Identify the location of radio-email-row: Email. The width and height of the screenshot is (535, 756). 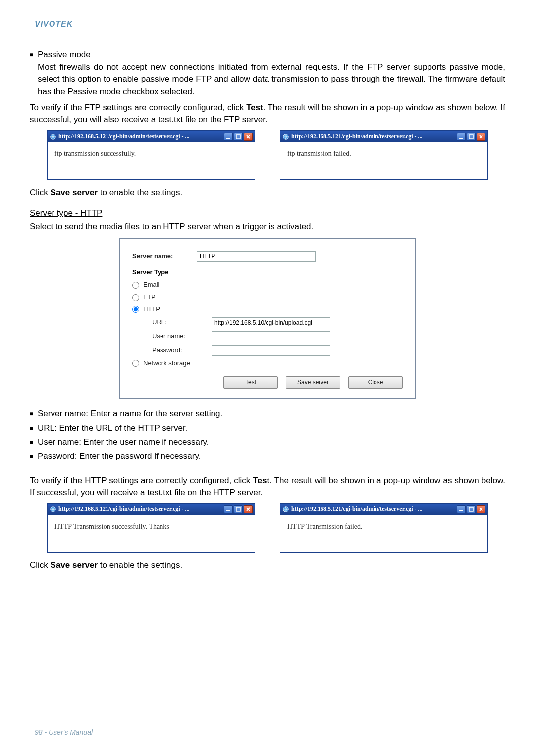
(268, 285).